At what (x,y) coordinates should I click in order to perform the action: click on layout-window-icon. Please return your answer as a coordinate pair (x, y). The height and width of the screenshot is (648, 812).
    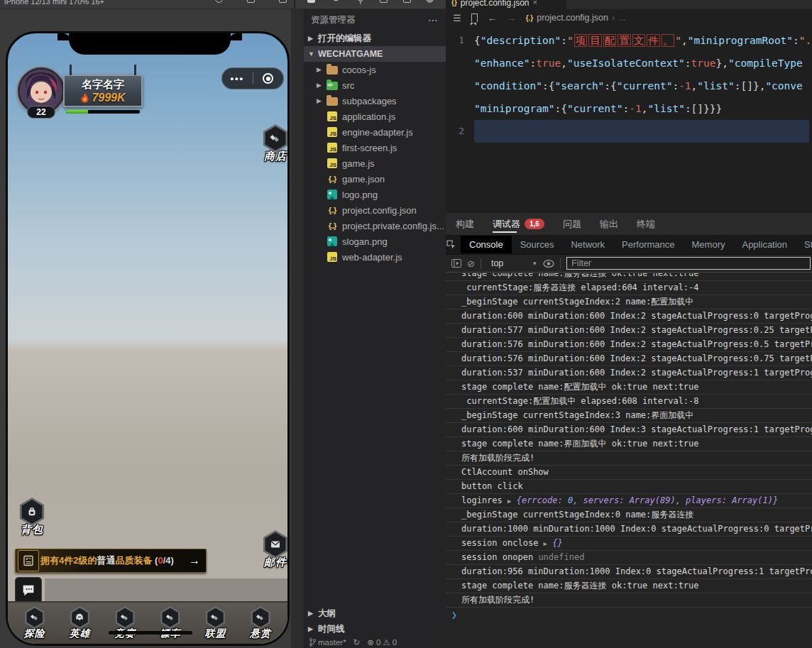
    Looking at the image, I should click on (407, 3).